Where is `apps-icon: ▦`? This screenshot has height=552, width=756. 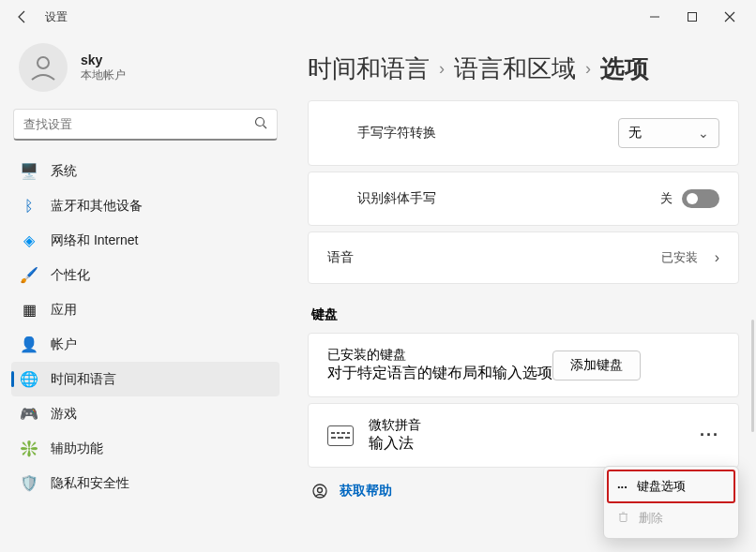
apps-icon: ▦ is located at coordinates (29, 310).